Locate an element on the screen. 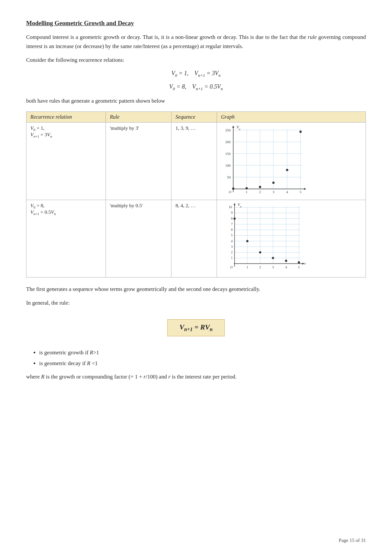 This screenshot has height=555, width=392. svg-text: 8 is located at coordinates (232, 218).